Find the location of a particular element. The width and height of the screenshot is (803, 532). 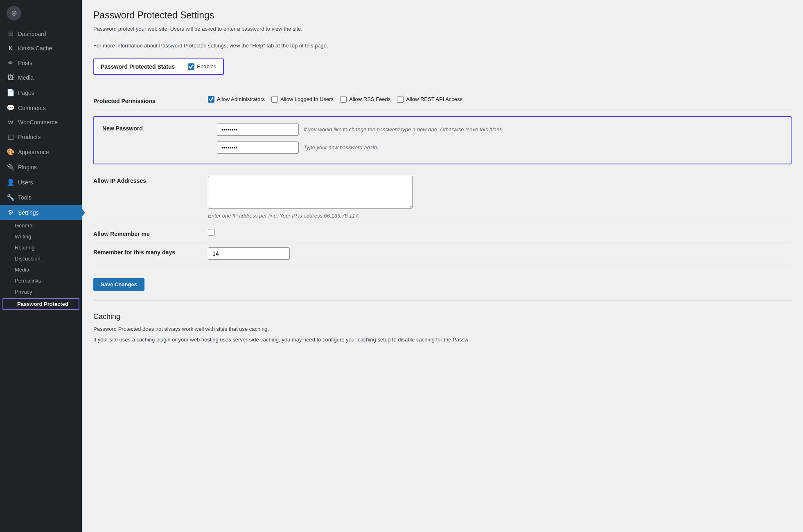

woo-icon: W is located at coordinates (11, 123).